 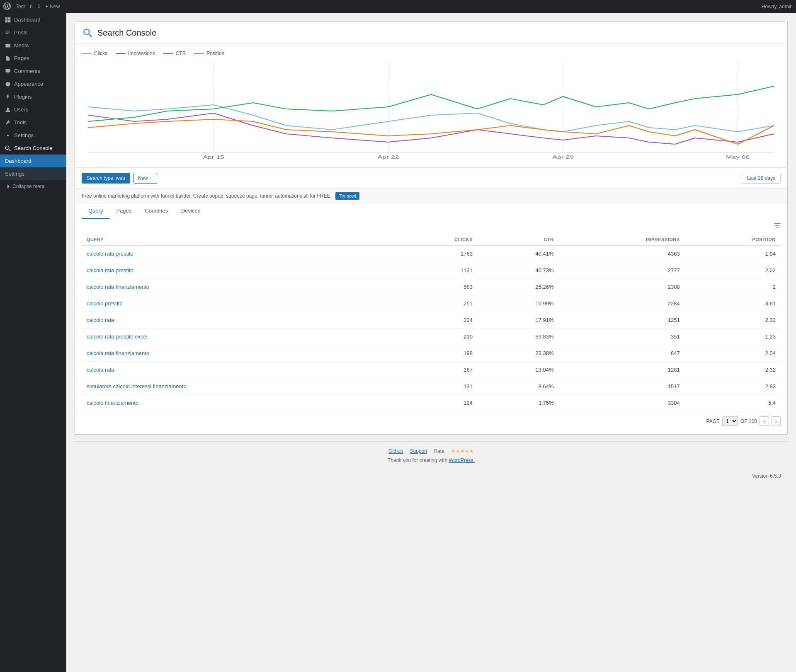 What do you see at coordinates (21, 109) in the screenshot?
I see `sidebar-label-users: Users` at bounding box center [21, 109].